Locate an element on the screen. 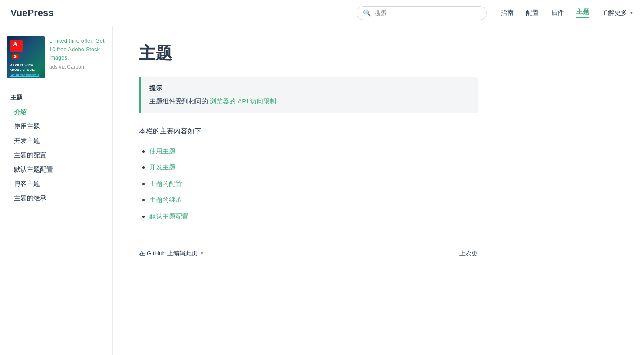 This screenshot has height=355, width=644. list-item: 主题的配置 is located at coordinates (314, 184).